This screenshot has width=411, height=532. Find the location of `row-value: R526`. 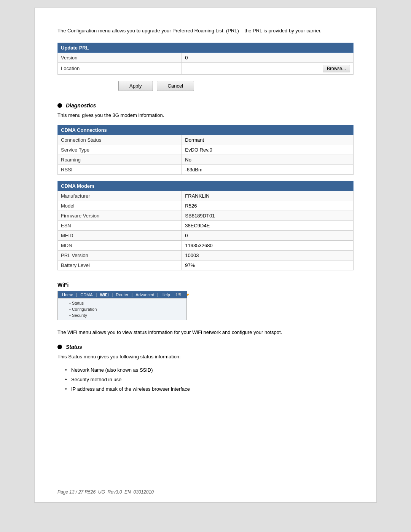

row-value: R526 is located at coordinates (268, 206).